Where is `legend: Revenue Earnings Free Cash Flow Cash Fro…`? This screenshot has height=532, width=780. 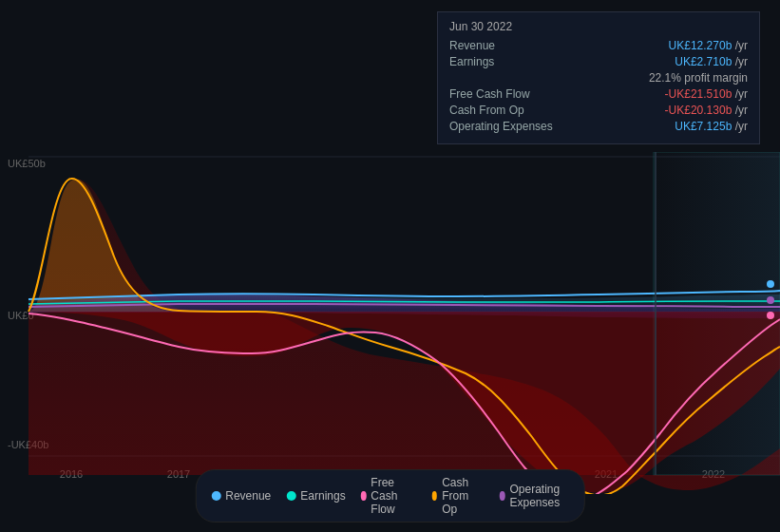
legend: Revenue Earnings Free Cash Flow Cash Fro… is located at coordinates (390, 496).